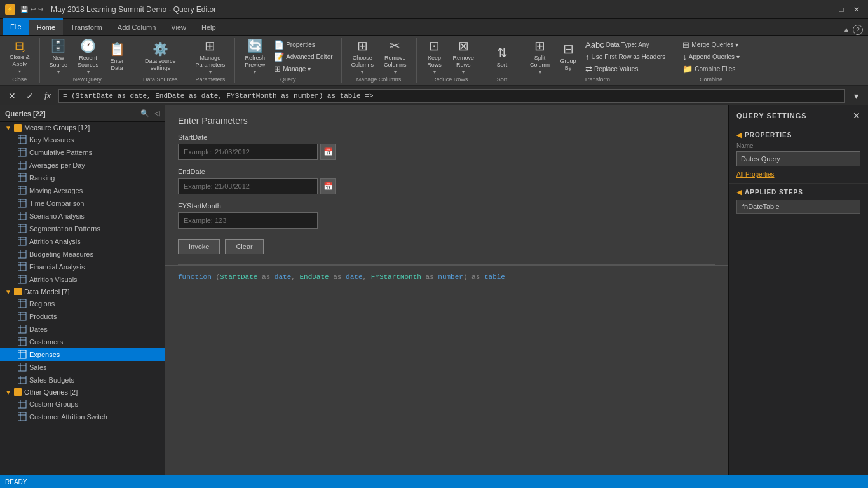 This screenshot has height=488, width=868. What do you see at coordinates (452, 96) in the screenshot?
I see `formula-input` at bounding box center [452, 96].